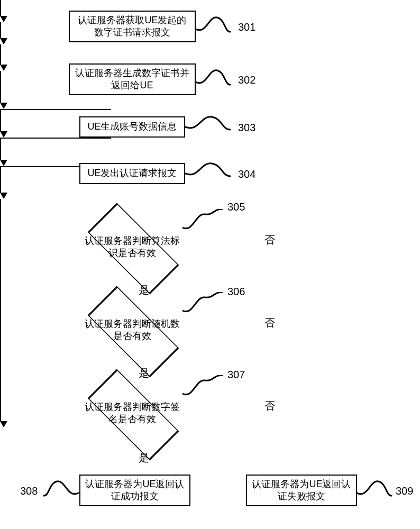 This screenshot has height=529, width=420. What do you see at coordinates (56, 110) in the screenshot?
I see `edge-305-no-h` at bounding box center [56, 110].